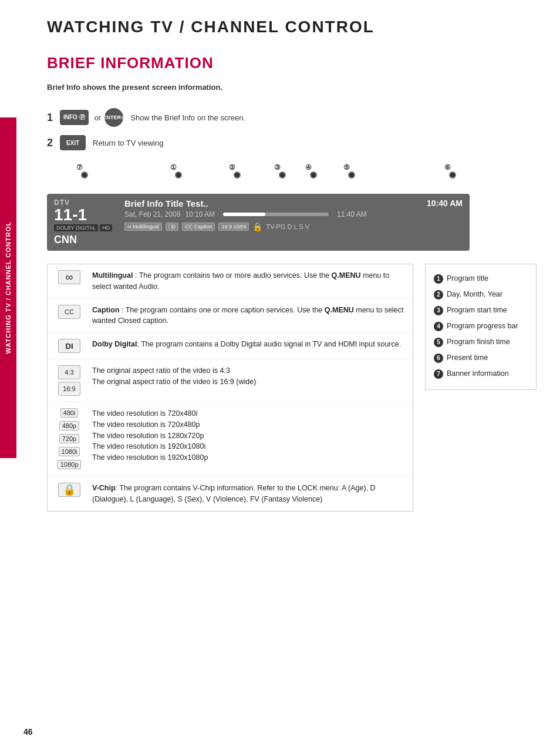  Describe the element at coordinates (69, 490) in the screenshot. I see `vchip-symbol: 🔒` at that location.